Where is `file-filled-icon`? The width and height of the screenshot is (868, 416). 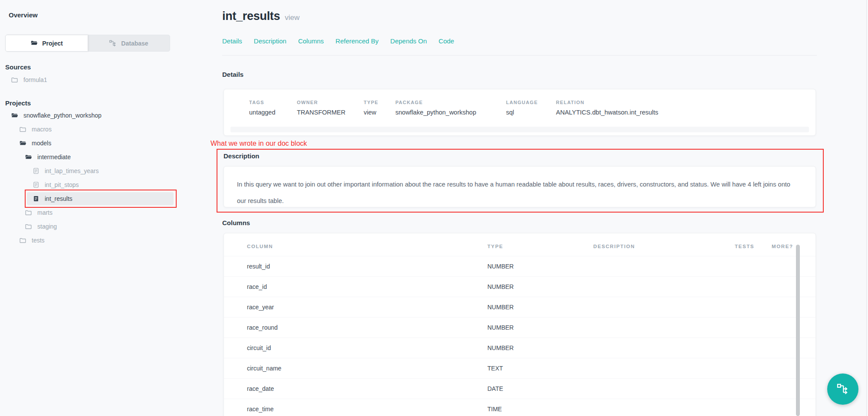 file-filled-icon is located at coordinates (36, 199).